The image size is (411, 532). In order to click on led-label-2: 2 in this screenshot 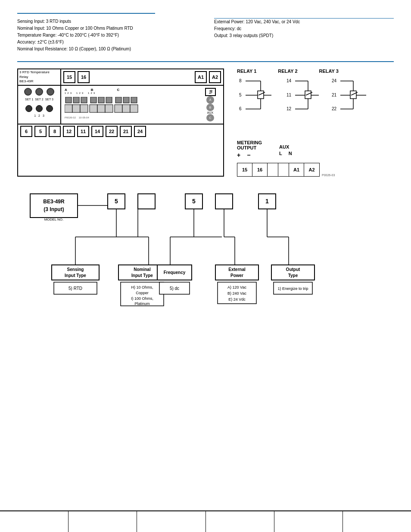, I will do `click(39, 115)`.